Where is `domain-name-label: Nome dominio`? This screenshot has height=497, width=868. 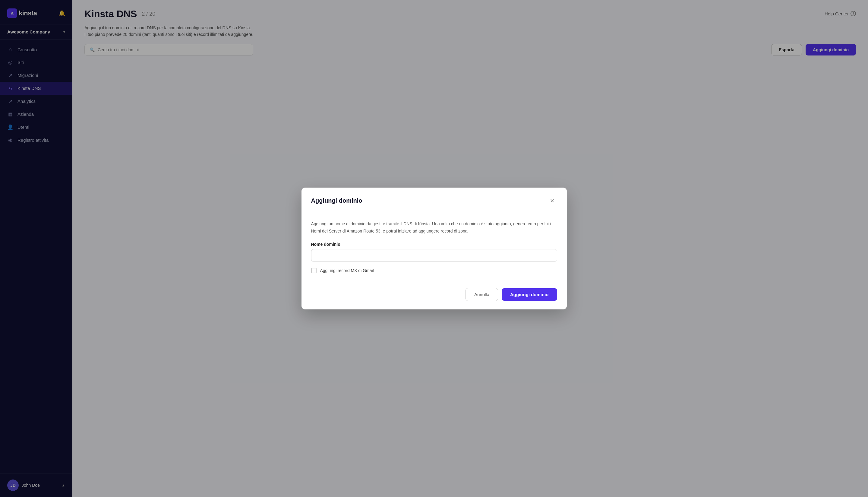 domain-name-label: Nome dominio is located at coordinates (434, 244).